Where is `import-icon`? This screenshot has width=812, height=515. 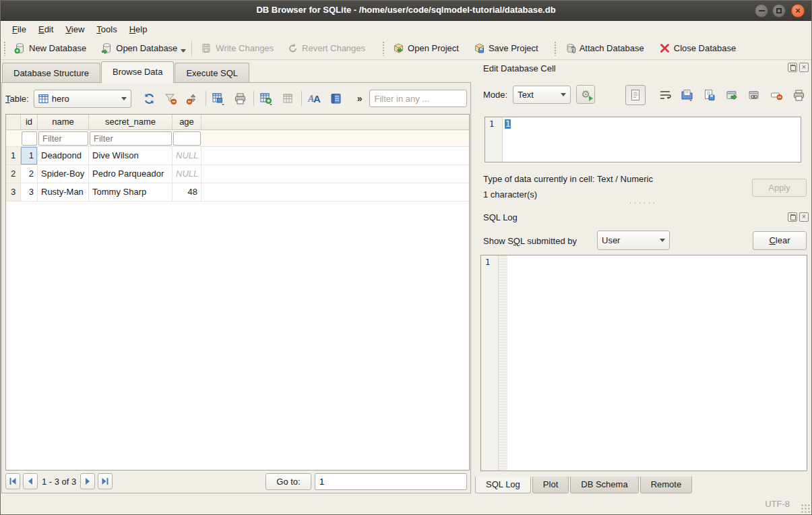 import-icon is located at coordinates (687, 95).